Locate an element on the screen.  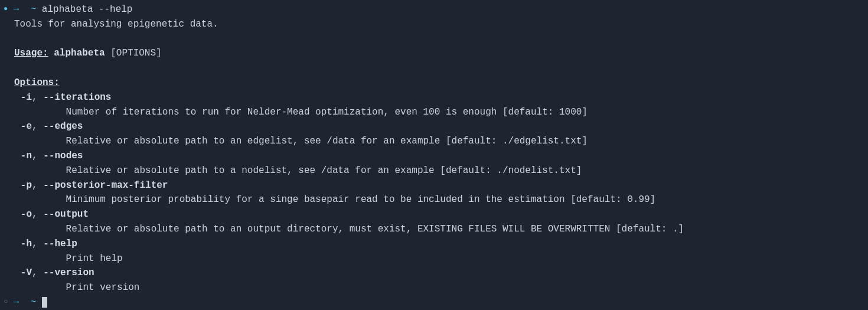
option-short: -p is located at coordinates (26, 185).